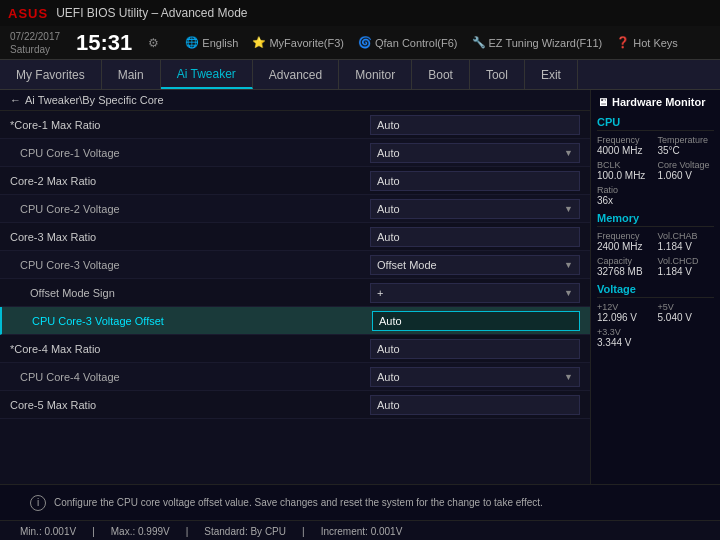 The height and width of the screenshot is (540, 720). Describe the element at coordinates (656, 254) in the screenshot. I see `memory-stats: Frequency 2400 MHz Vol.CHAB 1.184 V Capa…` at that location.